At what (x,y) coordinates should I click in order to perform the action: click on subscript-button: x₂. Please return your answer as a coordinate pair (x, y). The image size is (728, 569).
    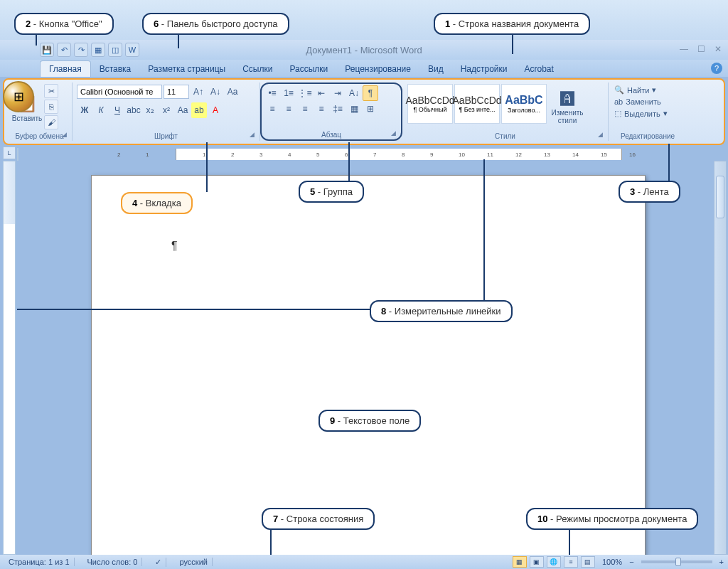
    Looking at the image, I should click on (150, 110).